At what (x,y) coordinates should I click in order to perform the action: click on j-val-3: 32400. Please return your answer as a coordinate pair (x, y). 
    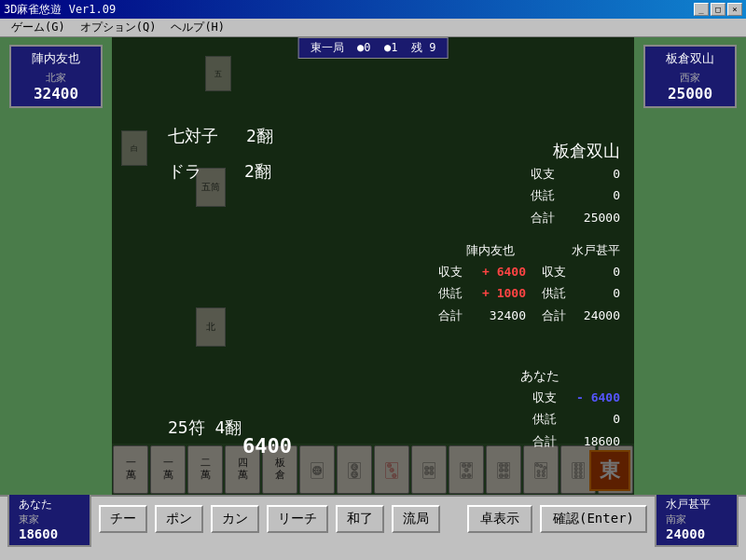
    Looking at the image, I should click on (498, 315).